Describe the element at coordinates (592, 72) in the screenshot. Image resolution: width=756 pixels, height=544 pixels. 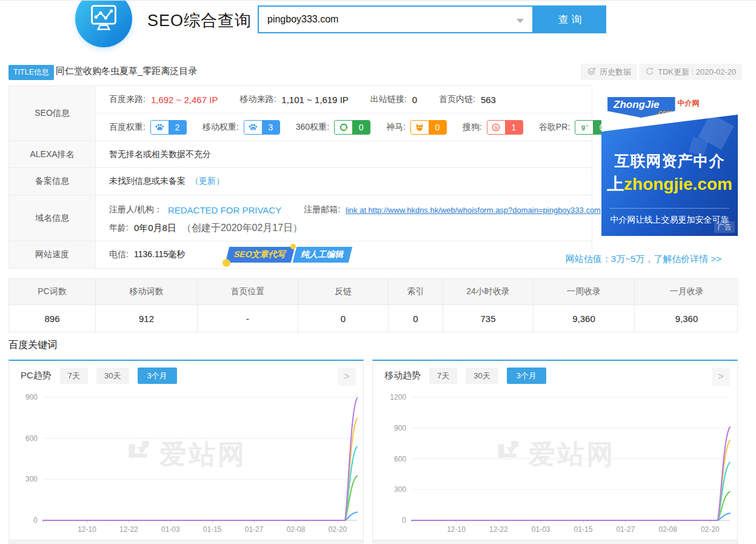
I see `layers-icon` at that location.